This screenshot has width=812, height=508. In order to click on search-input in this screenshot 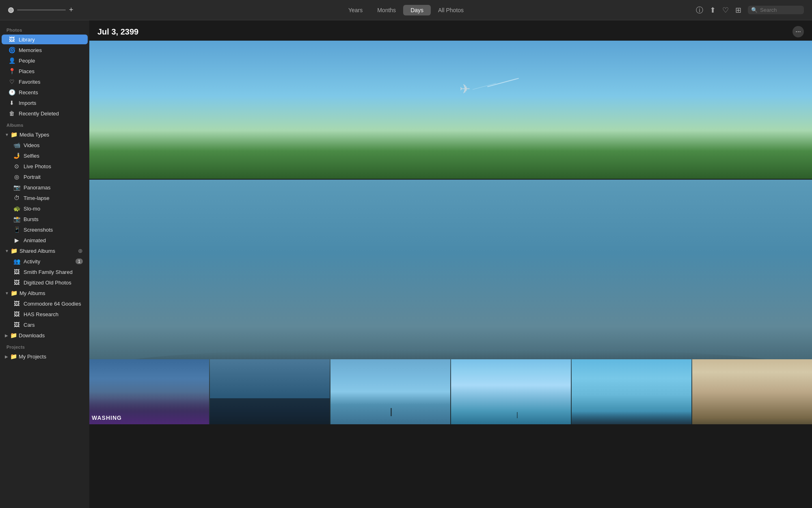, I will do `click(780, 10)`.